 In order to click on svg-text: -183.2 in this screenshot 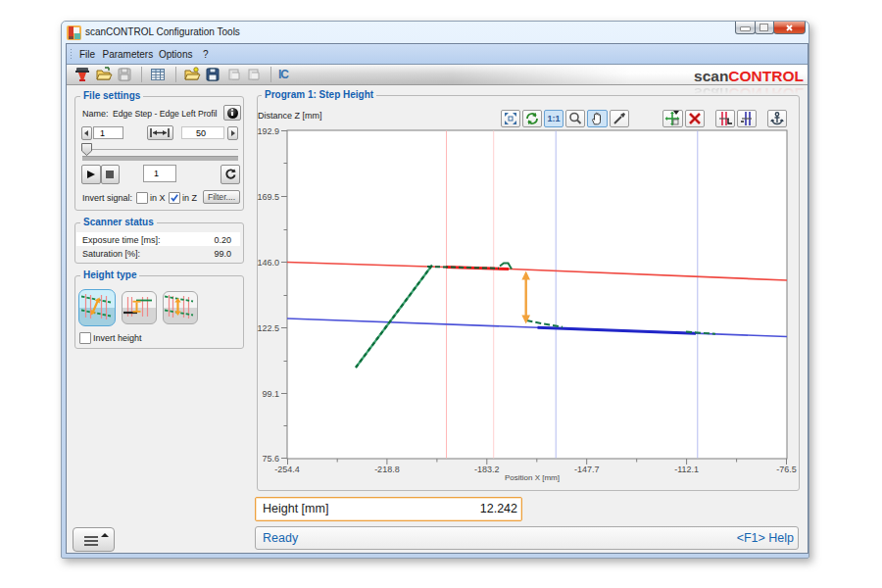, I will do `click(487, 469)`.